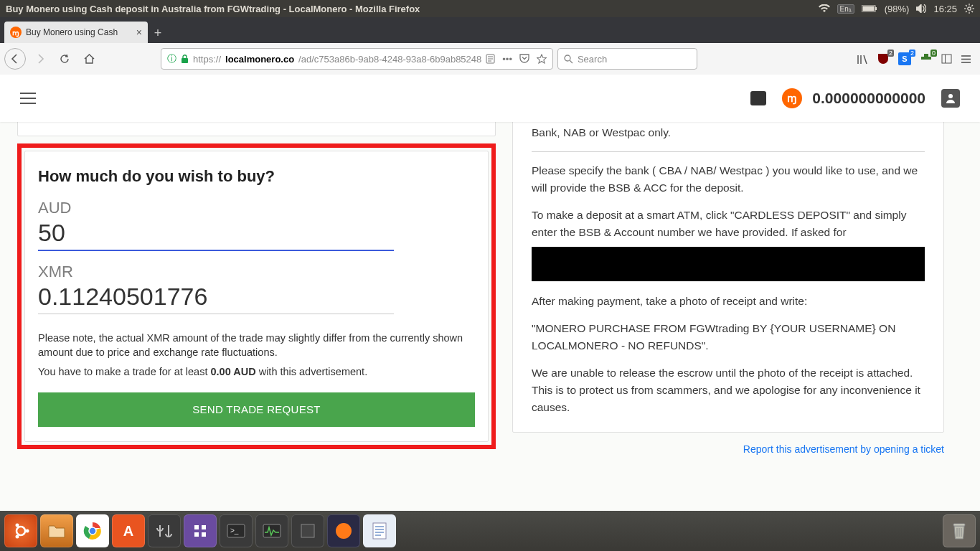  What do you see at coordinates (593, 59) in the screenshot?
I see `search-placeholder: Search` at bounding box center [593, 59].